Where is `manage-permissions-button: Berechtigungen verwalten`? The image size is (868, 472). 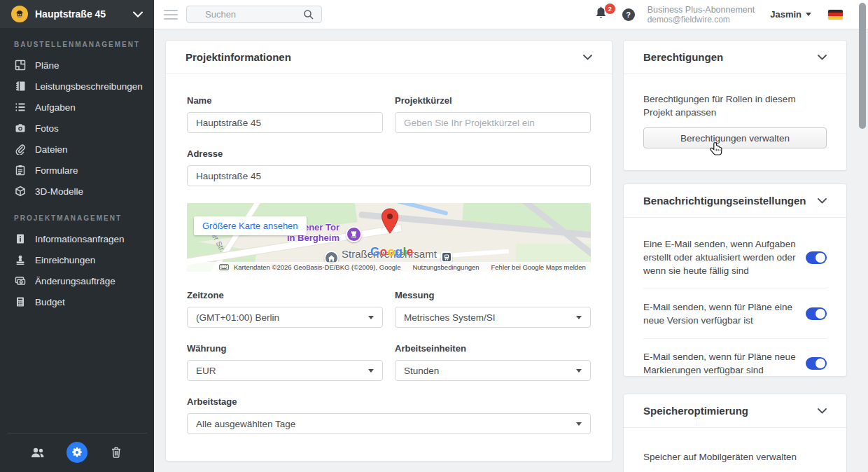 manage-permissions-button: Berechtigungen verwalten is located at coordinates (735, 138).